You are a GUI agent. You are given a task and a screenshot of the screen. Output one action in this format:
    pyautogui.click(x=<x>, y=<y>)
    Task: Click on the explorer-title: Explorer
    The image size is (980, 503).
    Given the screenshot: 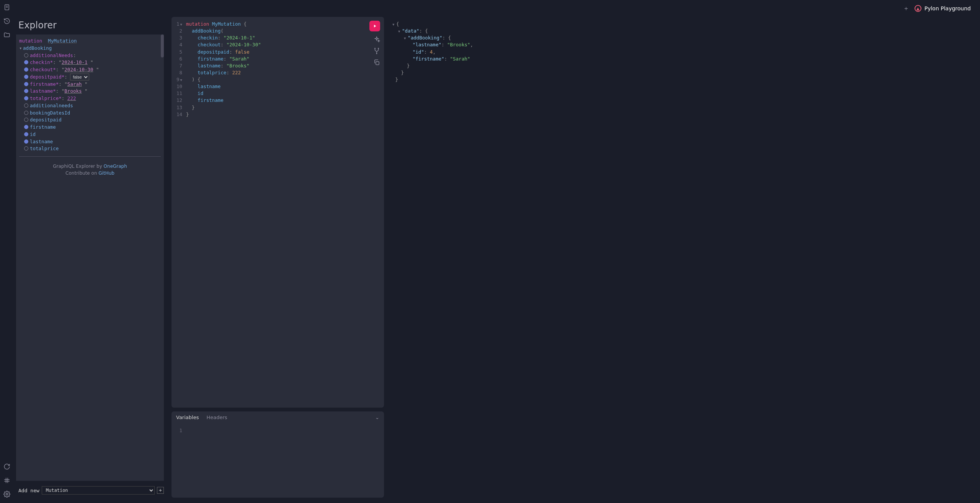 What is the action you would take?
    pyautogui.click(x=90, y=26)
    